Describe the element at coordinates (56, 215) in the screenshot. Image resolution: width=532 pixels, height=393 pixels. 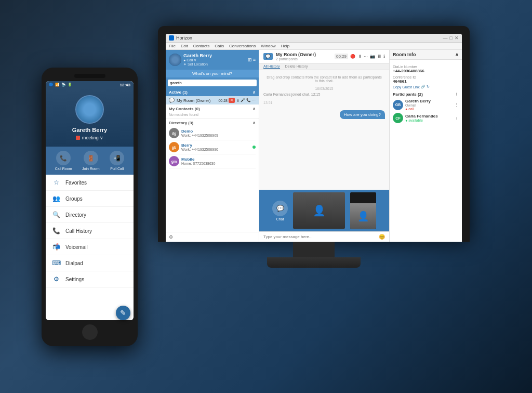
I see `directory-icon: 🔍` at that location.